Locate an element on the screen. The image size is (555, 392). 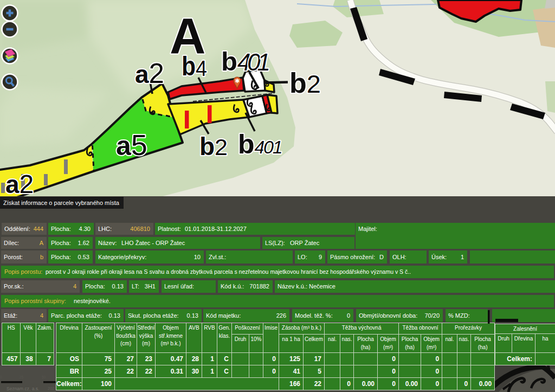
svg-text: b401 is located at coordinates (246, 61).